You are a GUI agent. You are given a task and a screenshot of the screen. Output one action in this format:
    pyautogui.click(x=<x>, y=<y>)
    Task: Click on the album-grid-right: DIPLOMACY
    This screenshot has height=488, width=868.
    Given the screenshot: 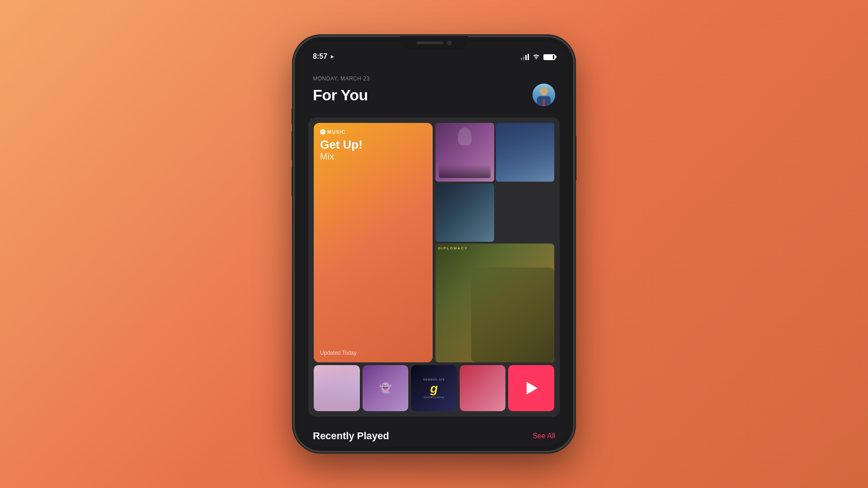 What is the action you would take?
    pyautogui.click(x=495, y=243)
    